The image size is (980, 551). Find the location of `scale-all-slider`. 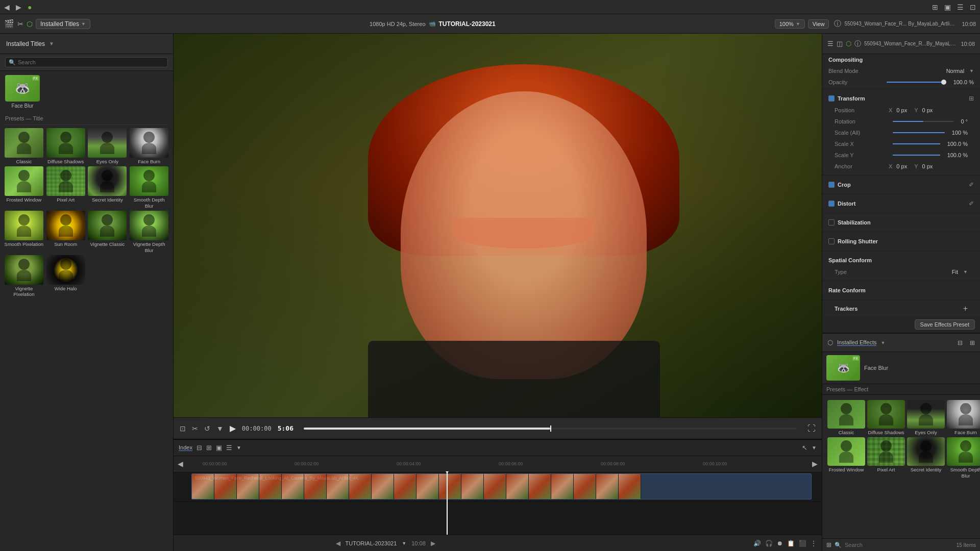

scale-all-slider is located at coordinates (919, 133).